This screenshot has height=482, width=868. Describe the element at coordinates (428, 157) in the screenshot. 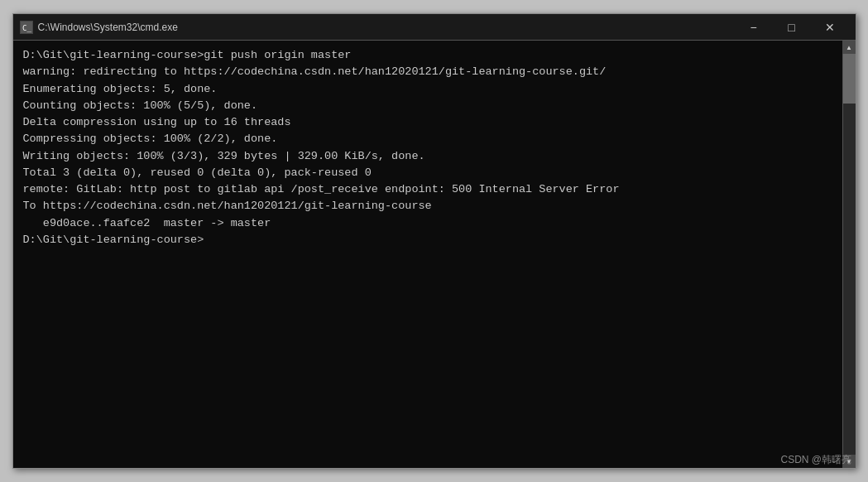

I see `terminal-line: Writing objects: 100% (3/3), 329 bytes |…` at that location.